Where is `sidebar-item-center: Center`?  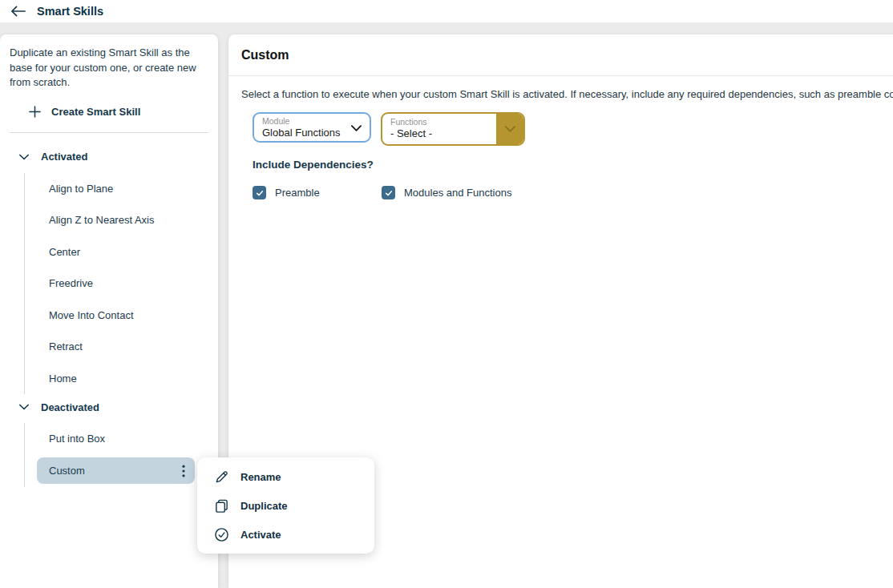
sidebar-item-center: Center is located at coordinates (122, 252).